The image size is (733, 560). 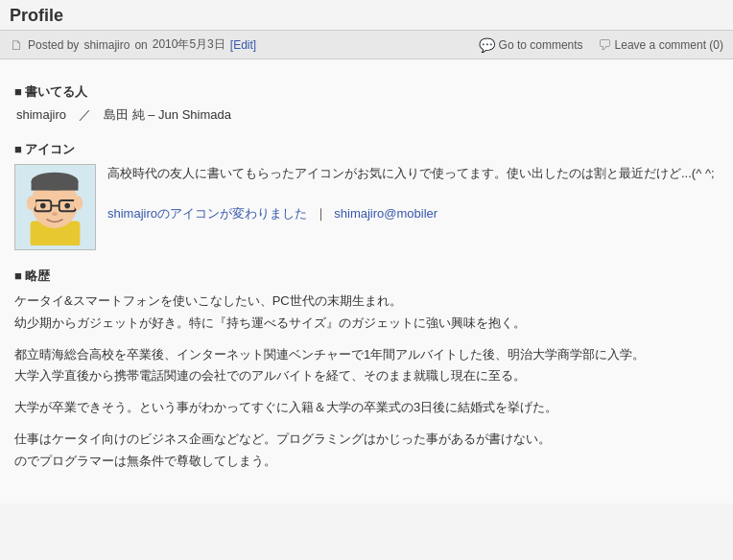 What do you see at coordinates (207, 213) in the screenshot?
I see `icon-change-link: shimajiroのアイコンが変わりました` at bounding box center [207, 213].